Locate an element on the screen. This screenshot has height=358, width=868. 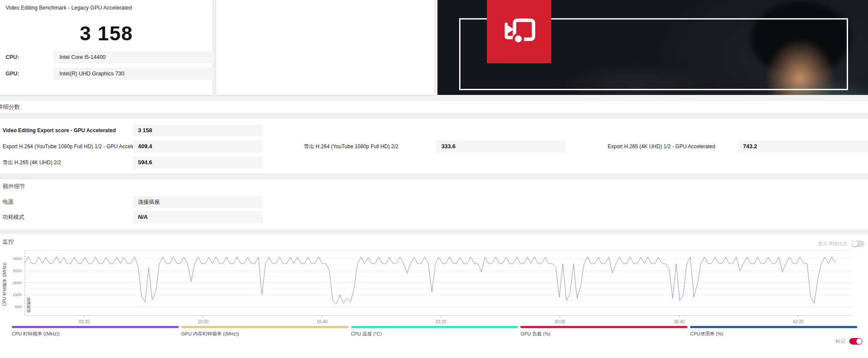
score-row-label: 导出 H.265 (4K UHD) 2/2 is located at coordinates (32, 163).